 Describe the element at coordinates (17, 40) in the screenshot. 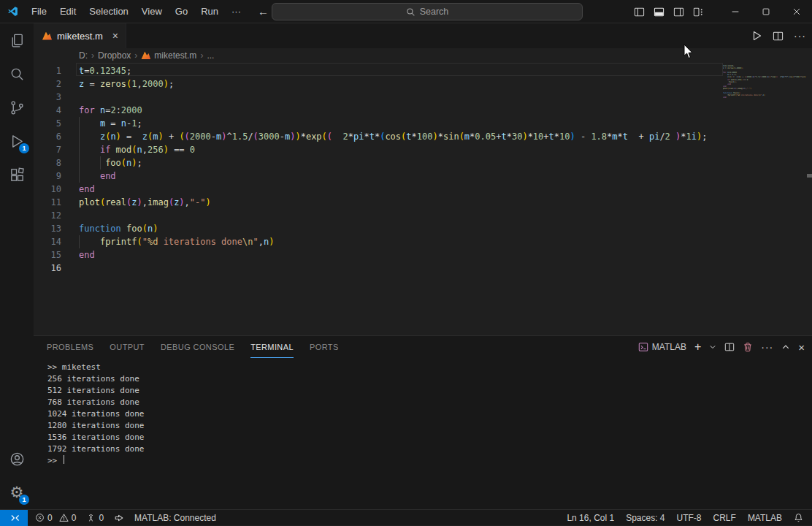

I see `explorer-icon` at that location.